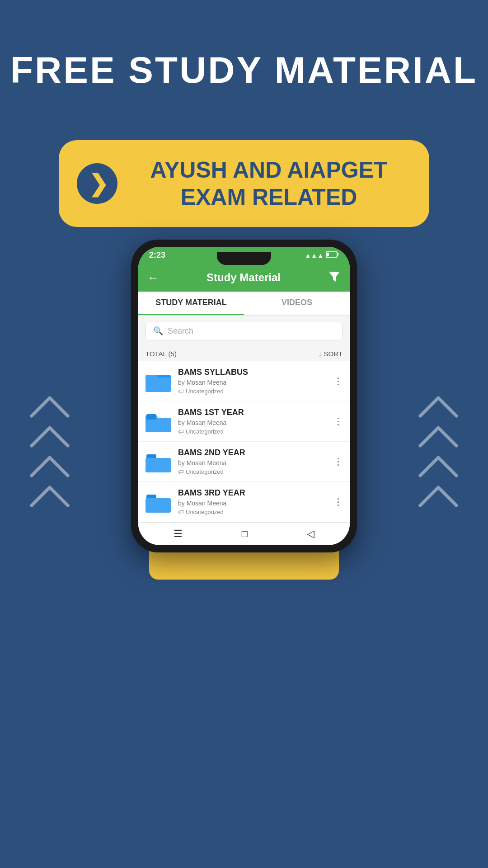 The width and height of the screenshot is (488, 868). I want to click on item-info: BAMS 2ND YEAR by Mosan Meena 🏷 Uncategor…, so click(252, 462).